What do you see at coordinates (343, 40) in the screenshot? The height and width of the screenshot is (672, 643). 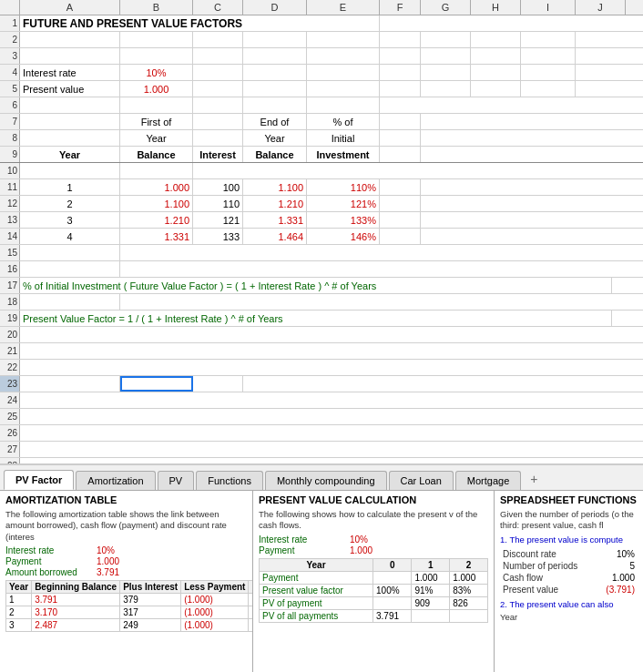 I see `cell-e2` at bounding box center [343, 40].